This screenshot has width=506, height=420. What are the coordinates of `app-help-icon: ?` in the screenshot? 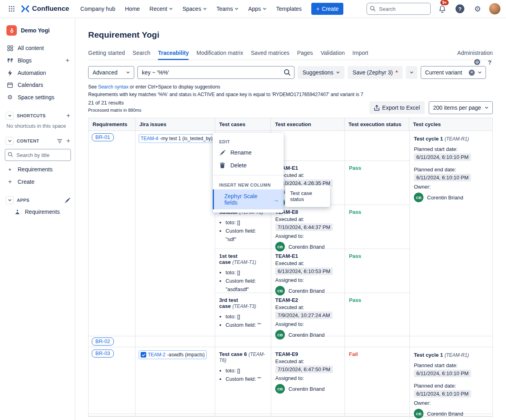 It's located at (490, 62).